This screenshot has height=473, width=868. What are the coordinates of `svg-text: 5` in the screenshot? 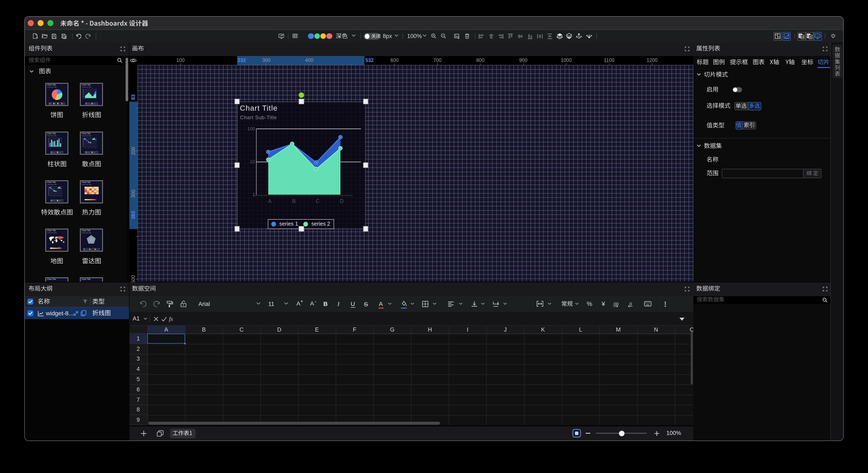 It's located at (95, 195).